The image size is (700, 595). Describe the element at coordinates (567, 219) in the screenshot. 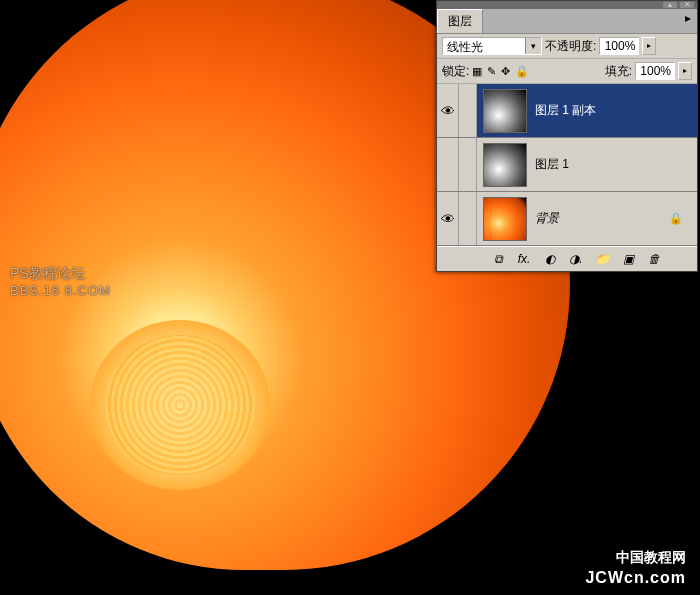

I see `layer-row: 👁 背景 🔒` at that location.